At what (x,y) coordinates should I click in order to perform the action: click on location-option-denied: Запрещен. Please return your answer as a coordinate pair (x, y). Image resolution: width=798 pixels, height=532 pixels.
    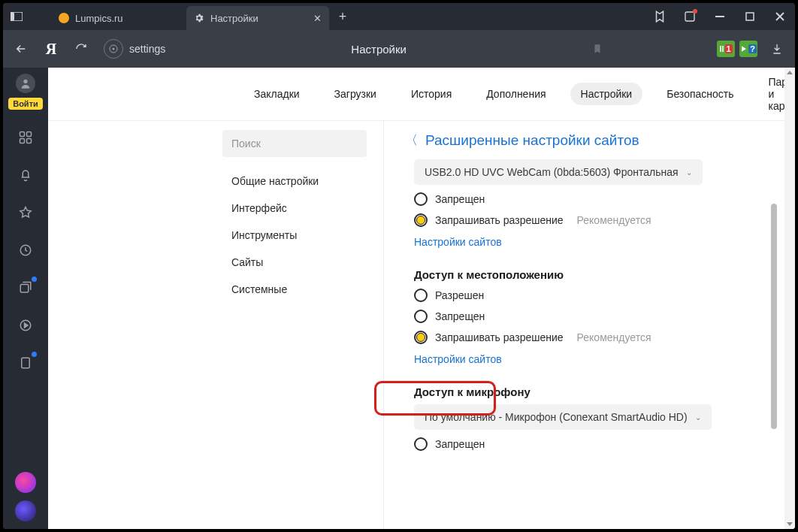
    Looking at the image, I should click on (594, 316).